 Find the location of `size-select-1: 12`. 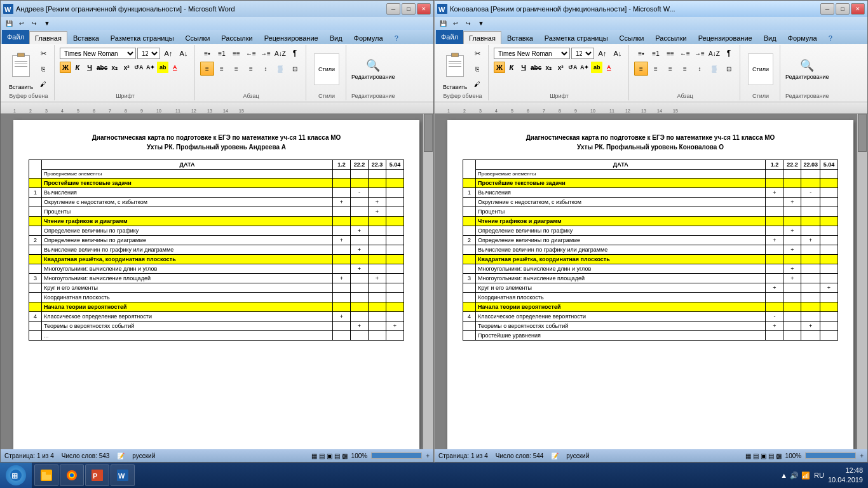

size-select-1: 12 is located at coordinates (149, 53).